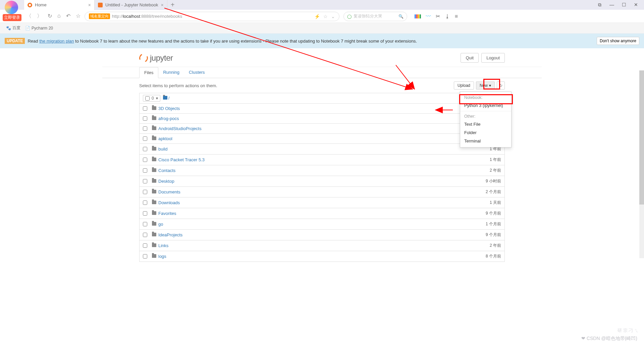 Image resolution: width=644 pixels, height=345 pixels. I want to click on forward-icon: 〉, so click(40, 16).